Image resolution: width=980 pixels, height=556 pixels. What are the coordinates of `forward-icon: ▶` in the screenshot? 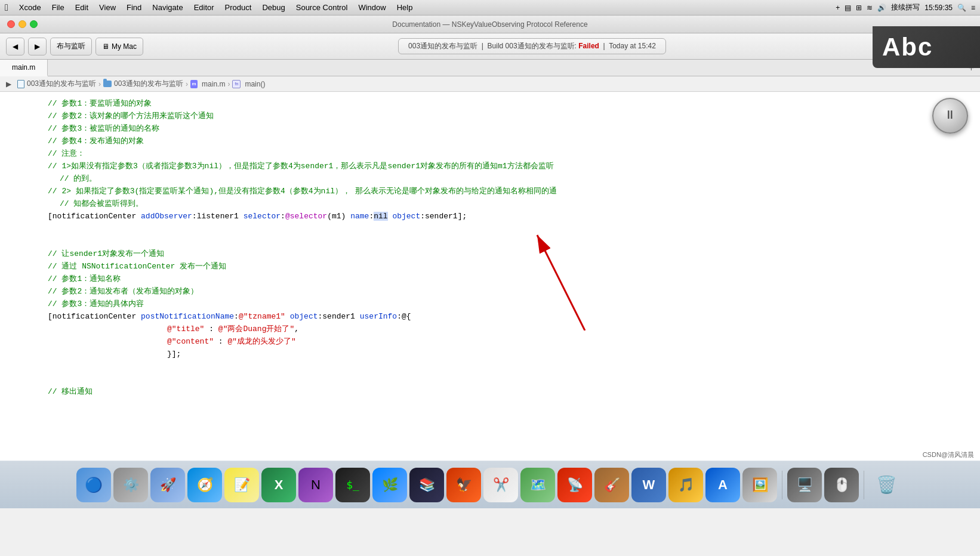 It's located at (37, 47).